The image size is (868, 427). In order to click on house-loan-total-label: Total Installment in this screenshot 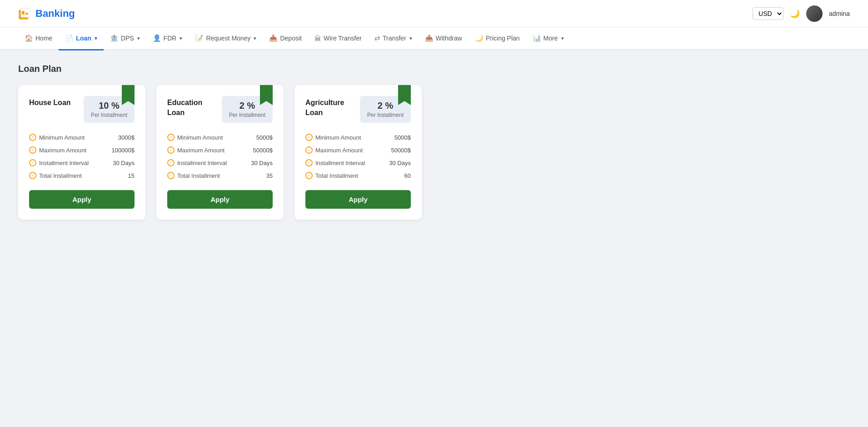, I will do `click(55, 176)`.